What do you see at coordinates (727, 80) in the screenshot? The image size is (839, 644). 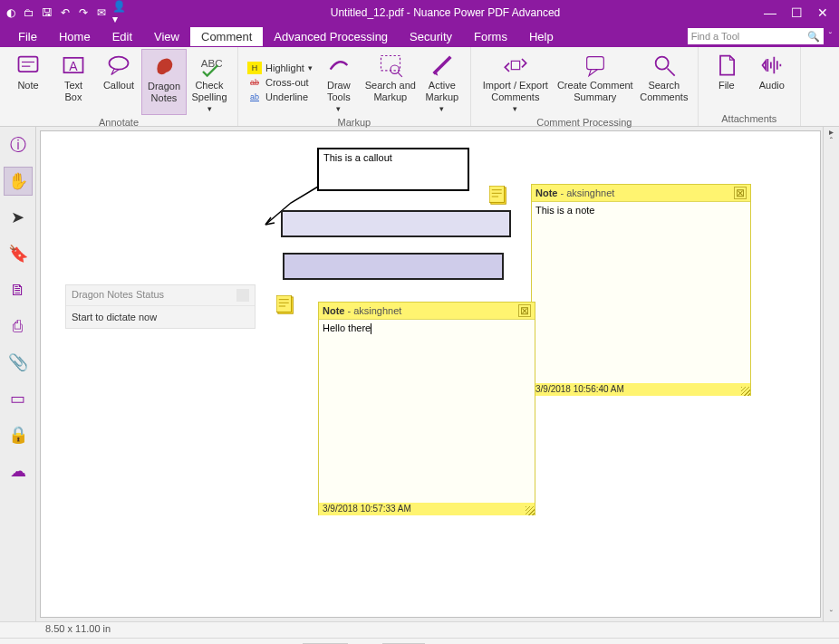 I see `file-attach-button: File` at bounding box center [727, 80].